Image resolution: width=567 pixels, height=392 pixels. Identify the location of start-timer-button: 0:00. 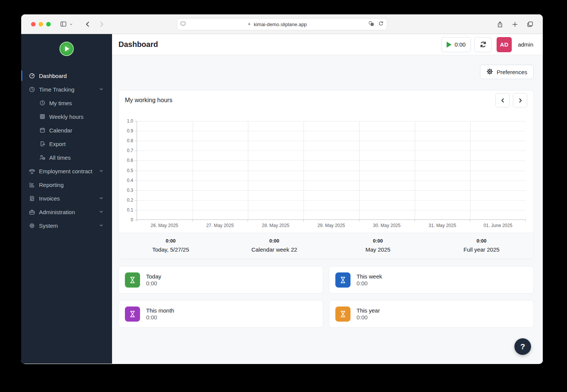
(456, 45).